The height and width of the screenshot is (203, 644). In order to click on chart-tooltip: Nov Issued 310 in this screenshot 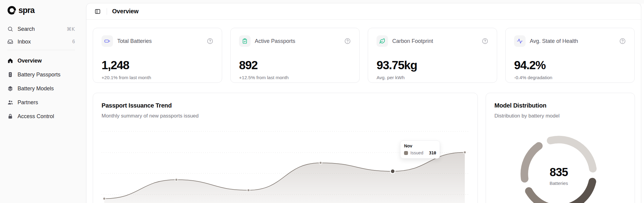, I will do `click(420, 150)`.